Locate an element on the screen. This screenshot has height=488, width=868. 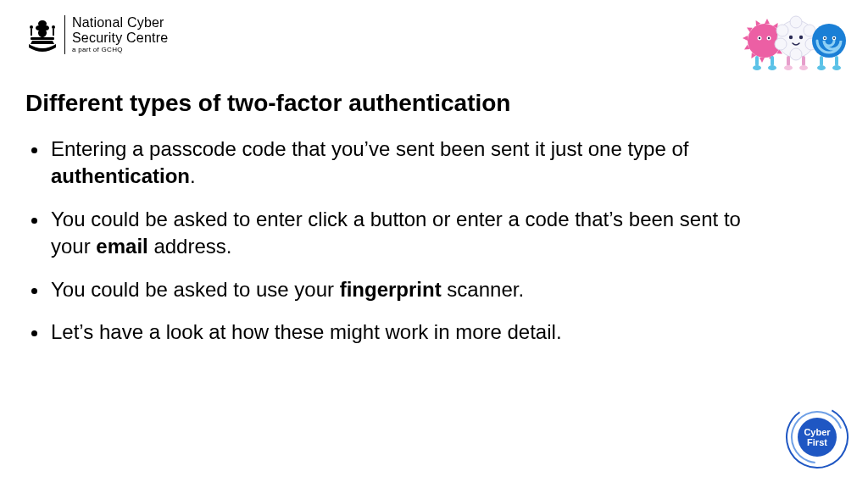
bullet-text: address. is located at coordinates (190, 246).